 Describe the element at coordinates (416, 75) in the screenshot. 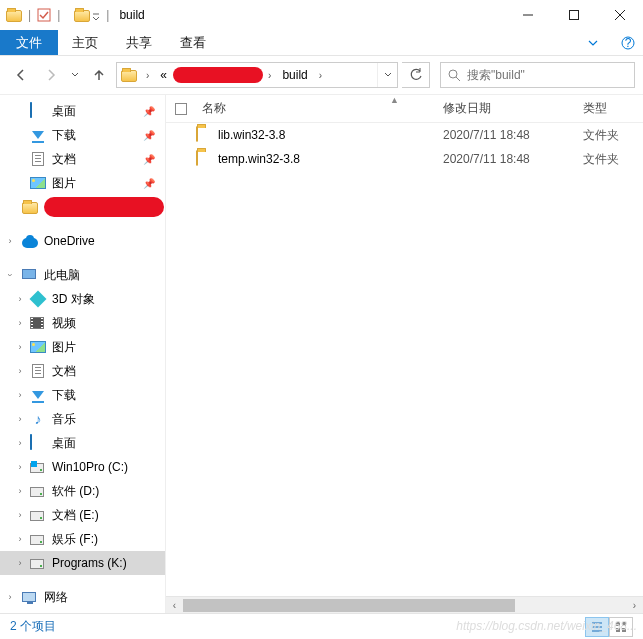

I see `refresh-button` at that location.